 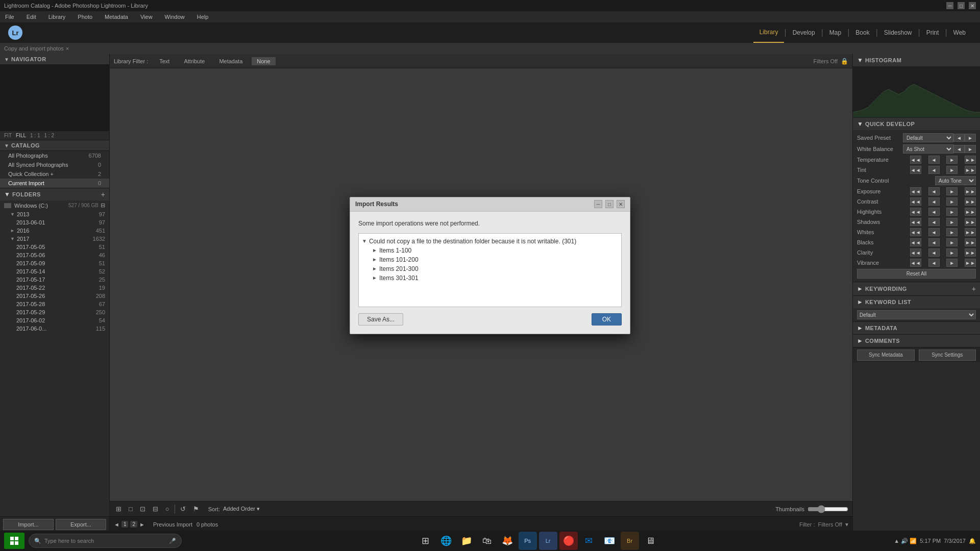 What do you see at coordinates (29, 524) in the screenshot?
I see `import-button: Import...` at bounding box center [29, 524].